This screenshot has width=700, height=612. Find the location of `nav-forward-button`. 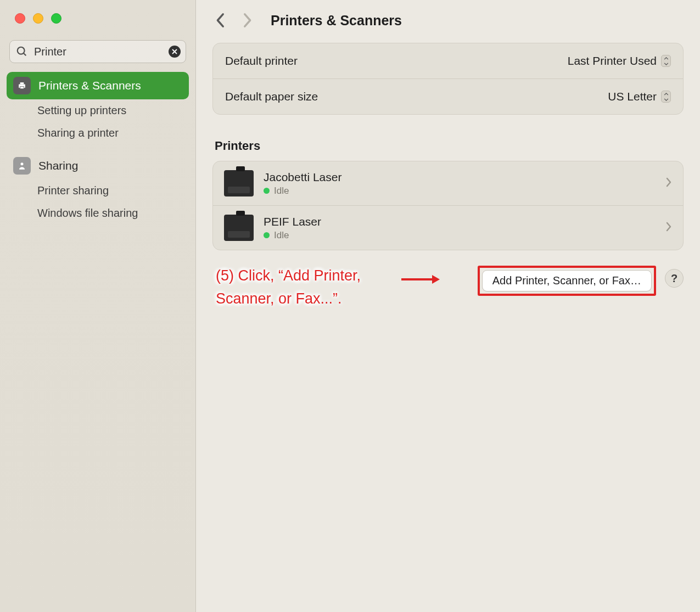

nav-forward-button is located at coordinates (247, 20).